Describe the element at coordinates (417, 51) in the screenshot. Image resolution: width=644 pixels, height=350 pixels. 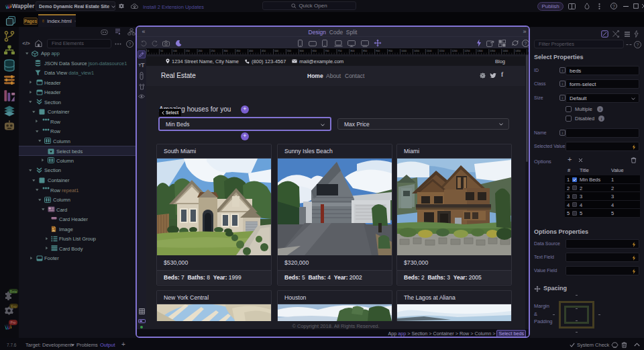
I see `svg-text: 1050` at that location.